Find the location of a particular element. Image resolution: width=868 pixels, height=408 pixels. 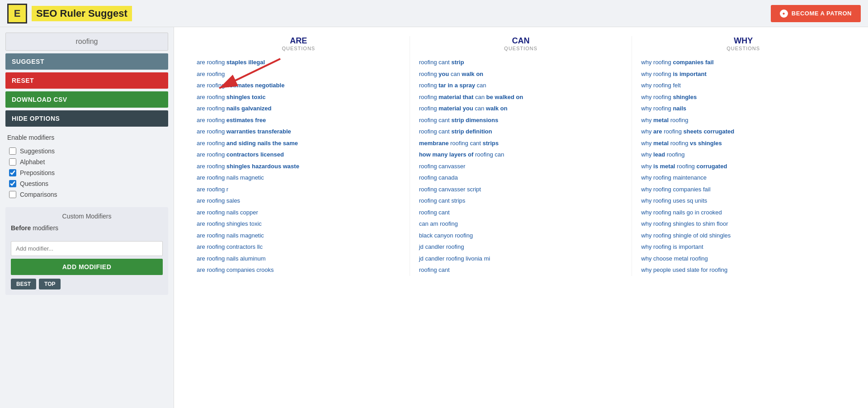

list-item: are roofing nails galvanized is located at coordinates (298, 109).